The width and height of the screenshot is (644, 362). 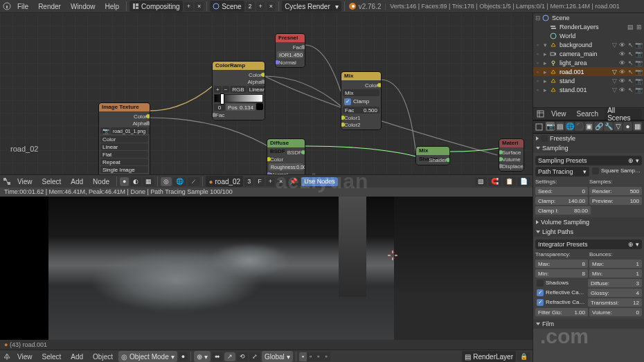 What do you see at coordinates (494, 181) in the screenshot?
I see `snap: 🧲` at bounding box center [494, 181].